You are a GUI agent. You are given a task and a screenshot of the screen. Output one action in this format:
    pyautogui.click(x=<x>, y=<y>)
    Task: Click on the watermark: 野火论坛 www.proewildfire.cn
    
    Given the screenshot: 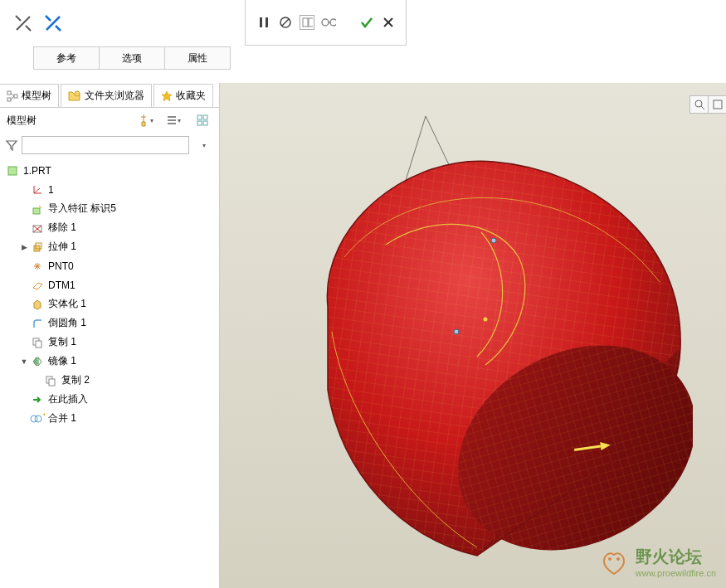 What is the action you would take?
    pyautogui.click(x=657, y=561)
    